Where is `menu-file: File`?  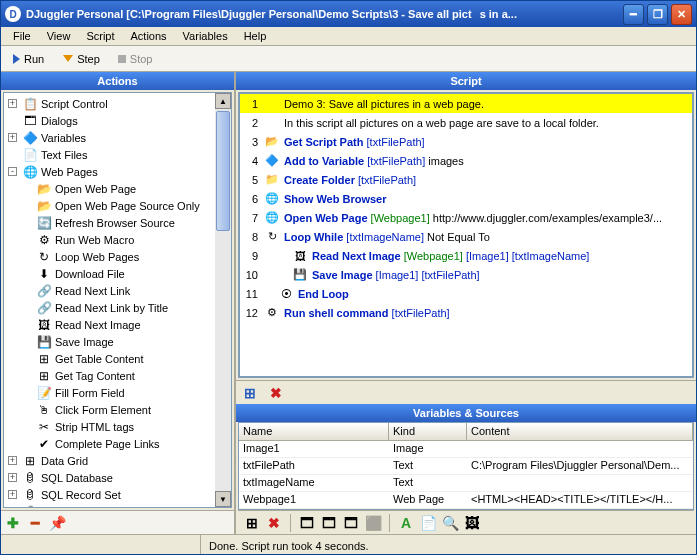
menu-file: File is located at coordinates (22, 36).